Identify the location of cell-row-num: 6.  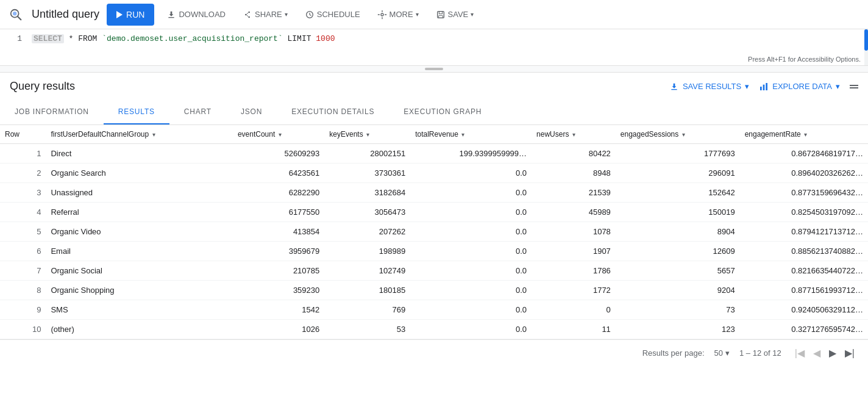
(23, 251).